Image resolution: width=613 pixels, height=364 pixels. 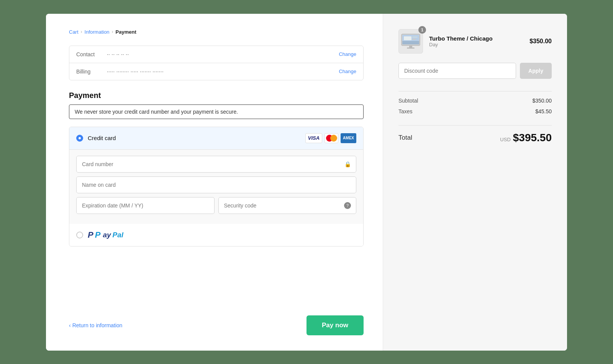 What do you see at coordinates (476, 41) in the screenshot?
I see `product-details: Turbo Theme / Chicago Day` at bounding box center [476, 41].